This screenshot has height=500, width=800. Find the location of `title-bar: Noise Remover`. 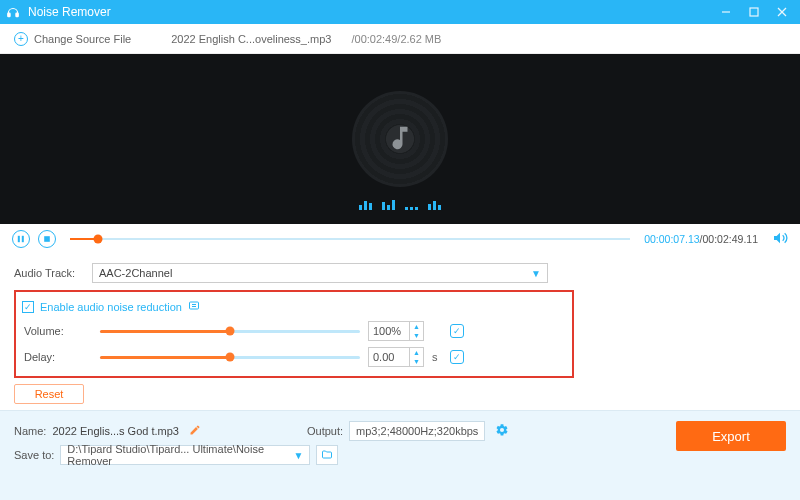

title-bar: Noise Remover is located at coordinates (400, 12).